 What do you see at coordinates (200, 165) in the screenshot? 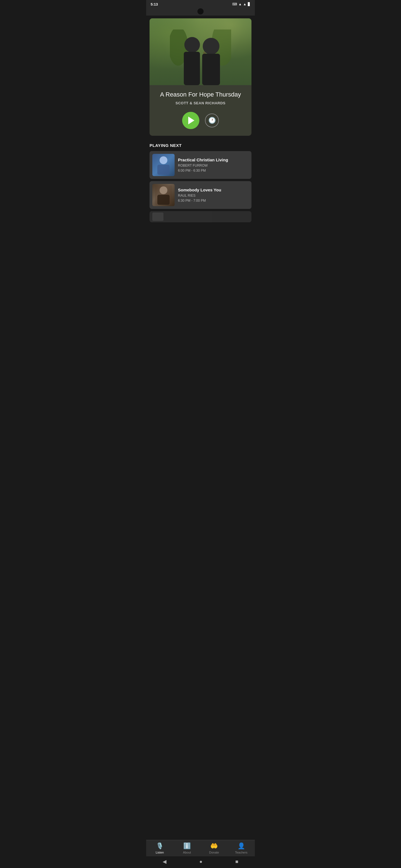
I see `program-card-1: Practical Christian Living ROBERT FURROW…` at bounding box center [200, 165].